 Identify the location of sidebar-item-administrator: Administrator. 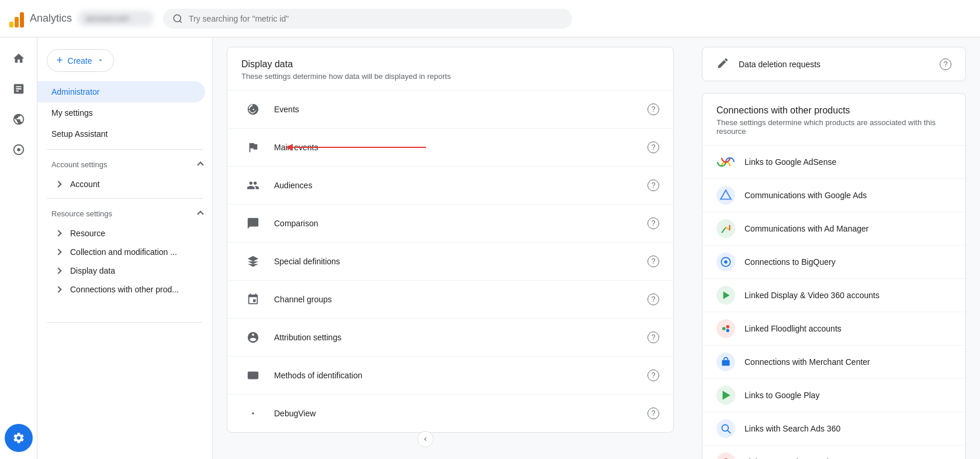
(122, 92).